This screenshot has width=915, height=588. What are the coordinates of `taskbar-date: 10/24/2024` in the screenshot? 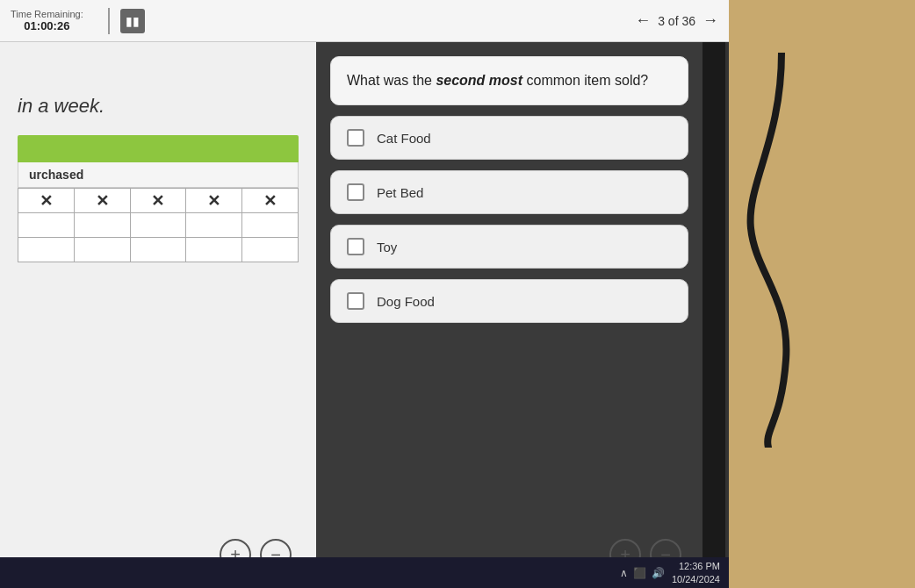 It's located at (695, 579).